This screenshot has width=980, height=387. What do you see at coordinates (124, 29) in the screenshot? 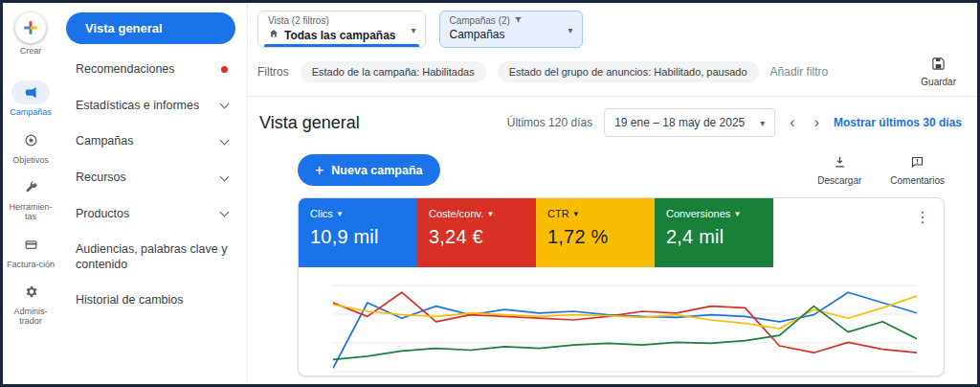
I see `overview-label: Vista general` at bounding box center [124, 29].